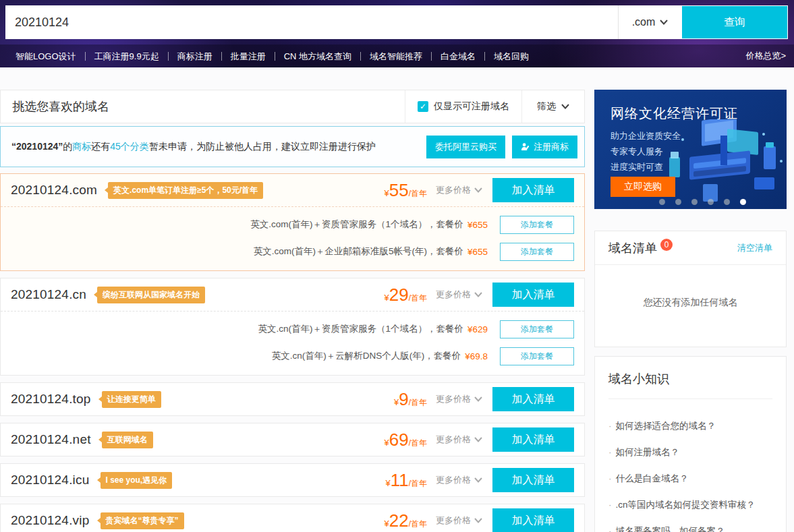 Image resolution: width=794 pixels, height=532 pixels. Describe the element at coordinates (151, 295) in the screenshot. I see `domain-promo-badge: 缤纷互联网从国家域名开始` at that location.